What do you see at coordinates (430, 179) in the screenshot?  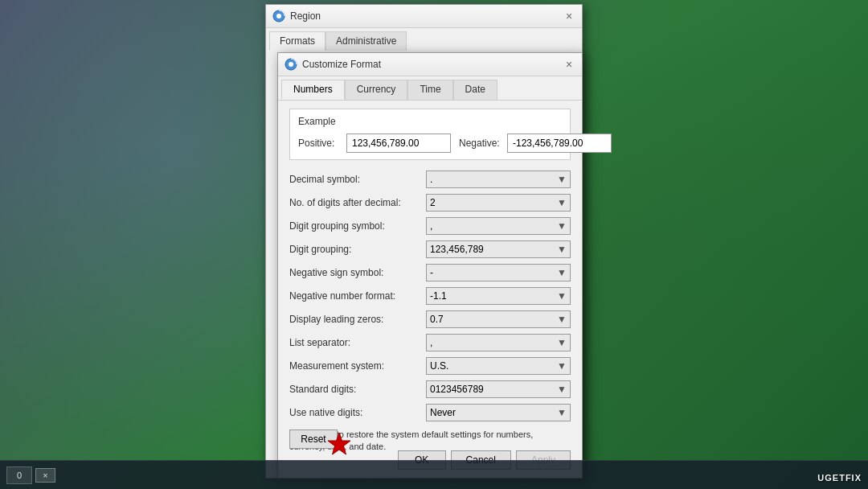 I see `settings-row-decimal-symbol: Decimal symbol: . ▼` at bounding box center [430, 179].